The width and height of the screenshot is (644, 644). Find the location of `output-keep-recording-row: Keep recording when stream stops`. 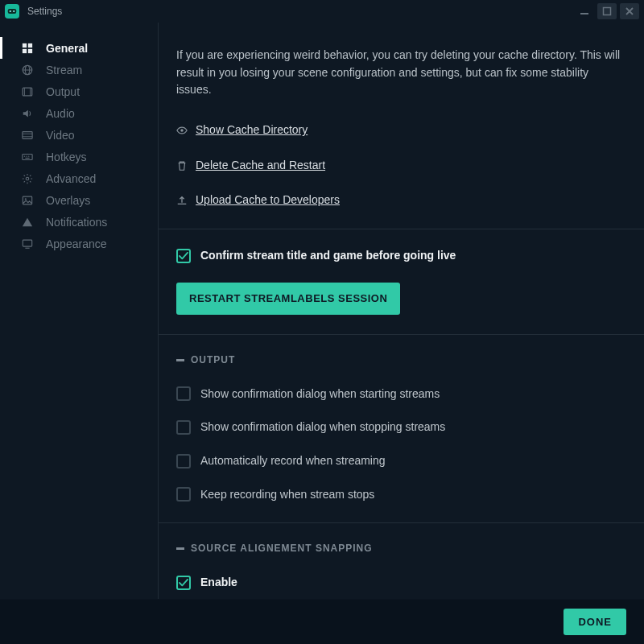

output-keep-recording-row: Keep recording when stream stops is located at coordinates (399, 495).